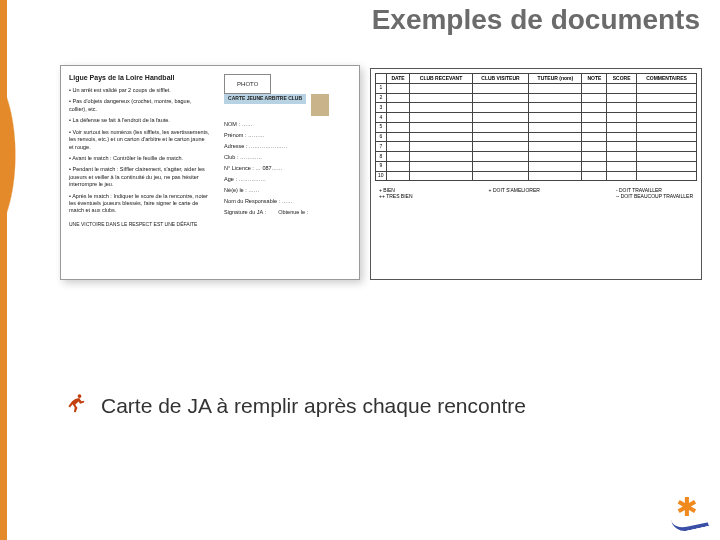 This screenshot has height=540, width=720. What do you see at coordinates (536, 137) in the screenshot?
I see `table-row: 6` at bounding box center [536, 137].